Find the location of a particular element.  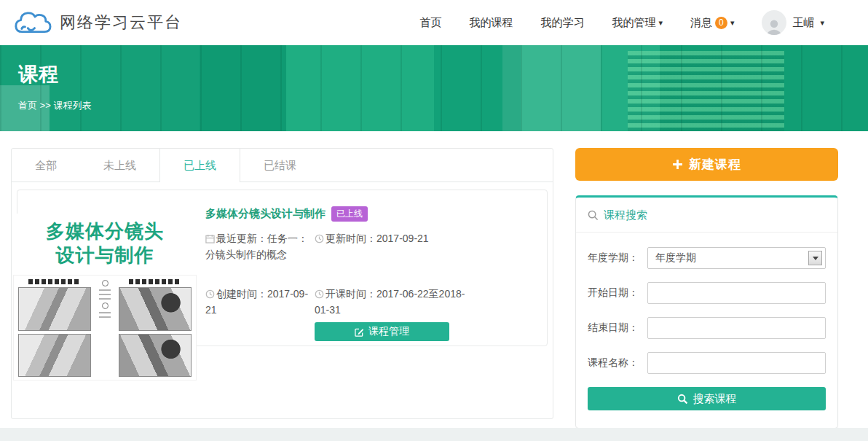

avatar is located at coordinates (774, 23).